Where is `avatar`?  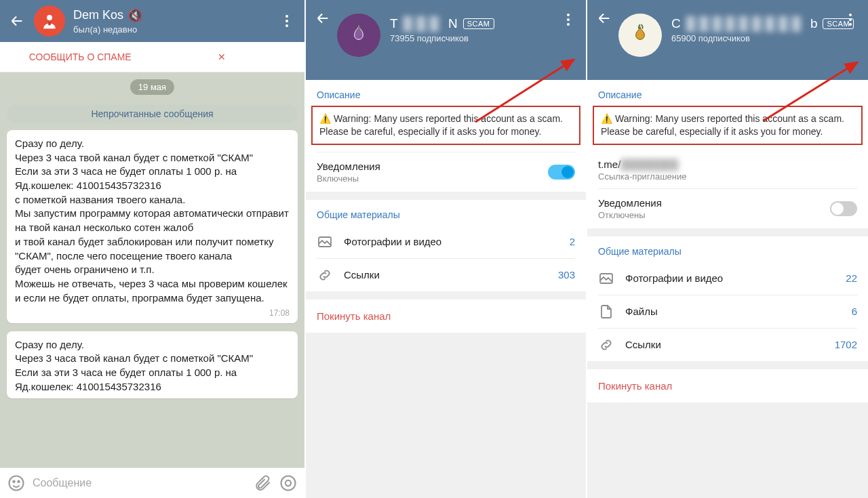
avatar is located at coordinates (50, 21).